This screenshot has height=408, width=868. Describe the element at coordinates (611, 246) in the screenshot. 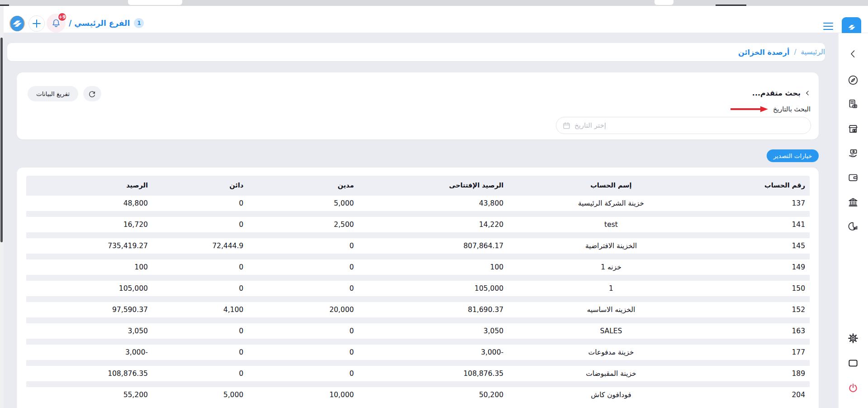

I see `cell: الخزينة الافتراضية` at that location.